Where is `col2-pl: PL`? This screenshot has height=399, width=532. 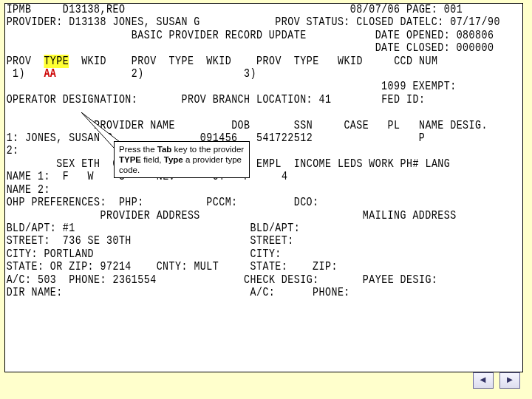 col2-pl: PL is located at coordinates (395, 126).